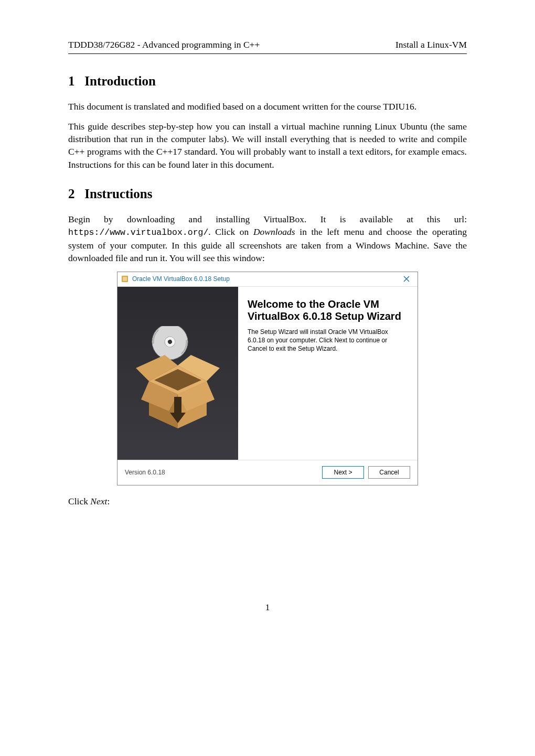  What do you see at coordinates (231, 232) in the screenshot?
I see `instr-p1-b: . Click on` at bounding box center [231, 232].